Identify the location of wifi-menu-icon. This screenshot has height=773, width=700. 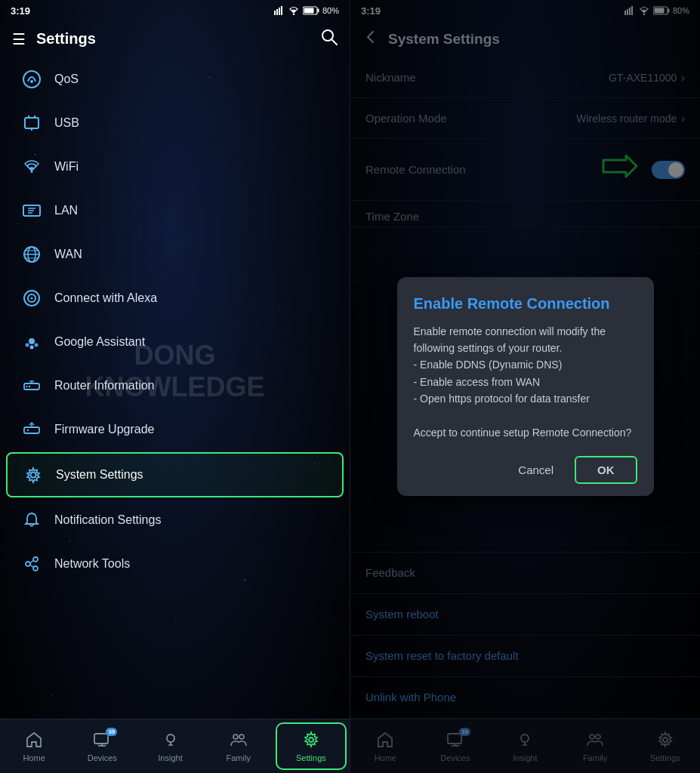
(32, 167).